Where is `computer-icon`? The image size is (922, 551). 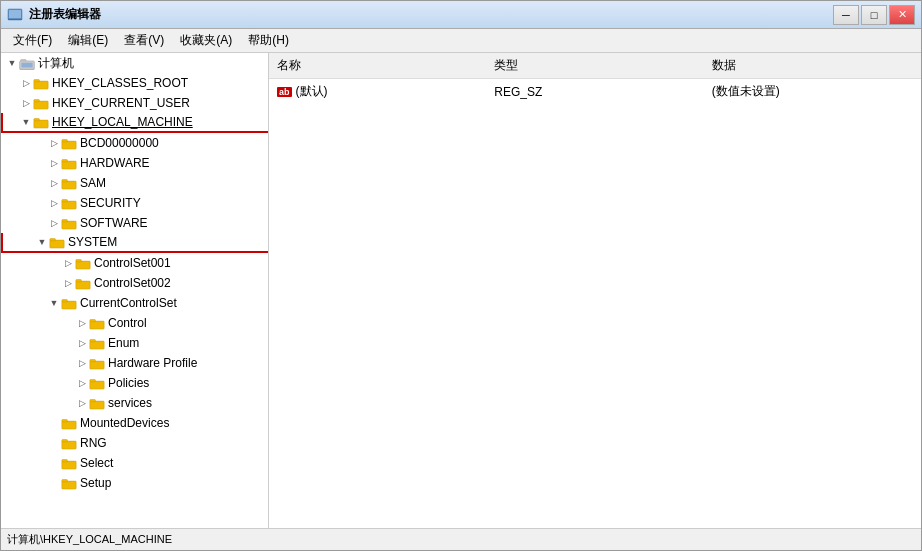 computer-icon is located at coordinates (27, 63).